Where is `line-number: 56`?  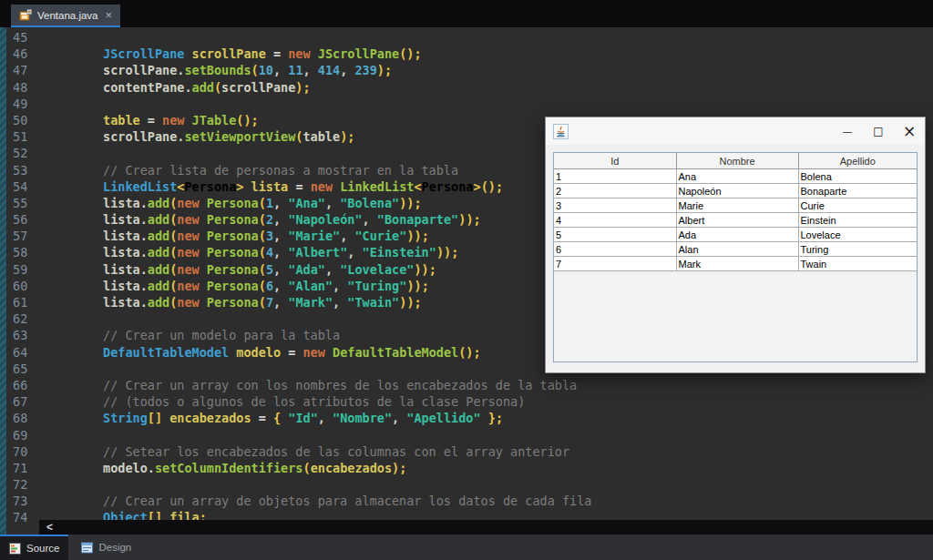 line-number: 56 is located at coordinates (20, 219).